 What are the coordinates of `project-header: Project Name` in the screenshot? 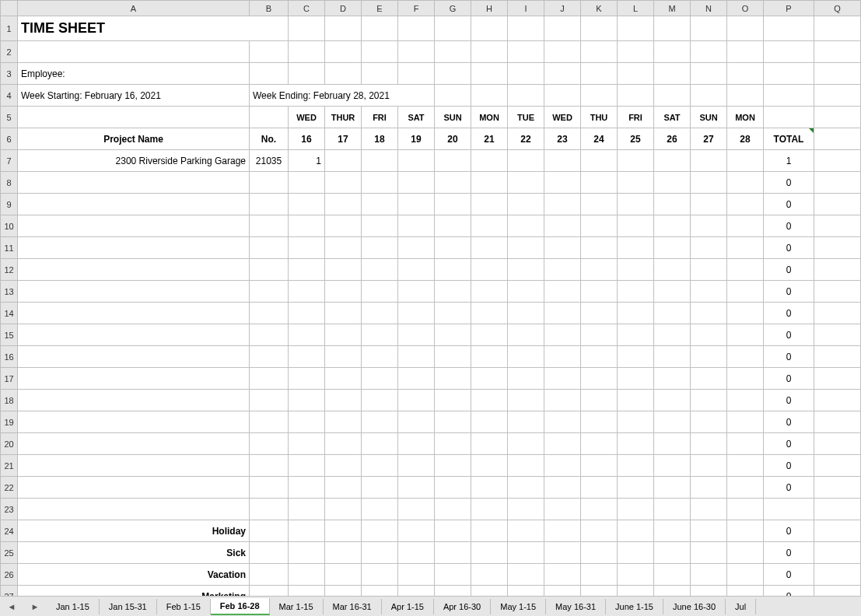 It's located at (134, 139).